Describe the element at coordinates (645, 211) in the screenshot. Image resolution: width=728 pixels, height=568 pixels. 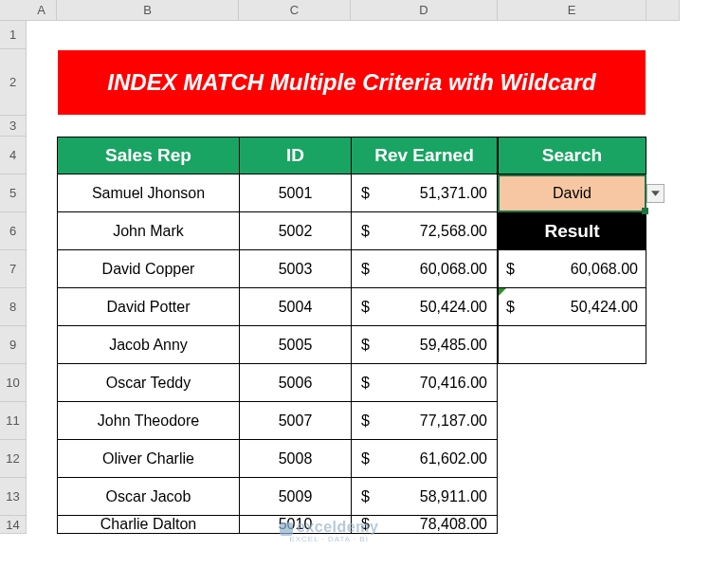
I see `fill-handle` at that location.